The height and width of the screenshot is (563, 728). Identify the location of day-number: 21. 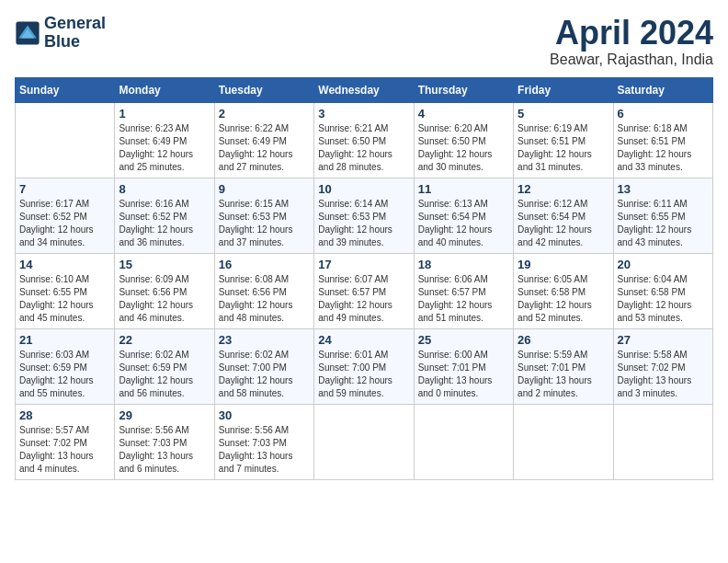
(64, 340).